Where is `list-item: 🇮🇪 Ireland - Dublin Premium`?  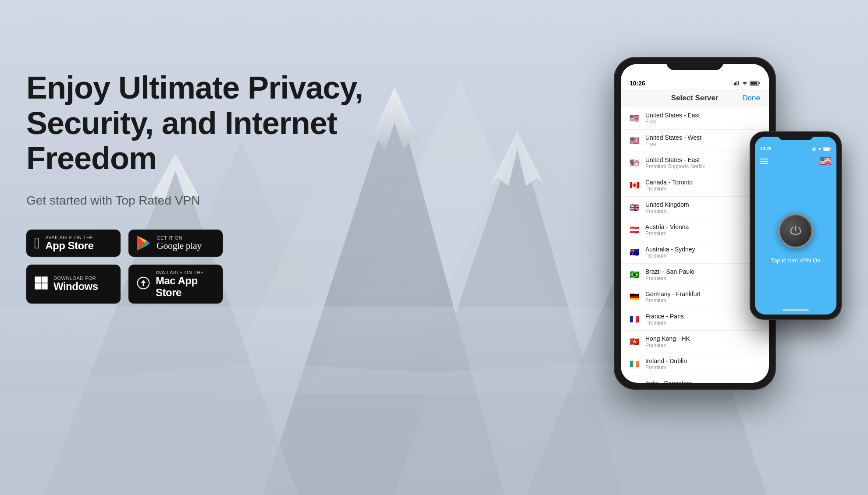 list-item: 🇮🇪 Ireland - Dublin Premium is located at coordinates (695, 364).